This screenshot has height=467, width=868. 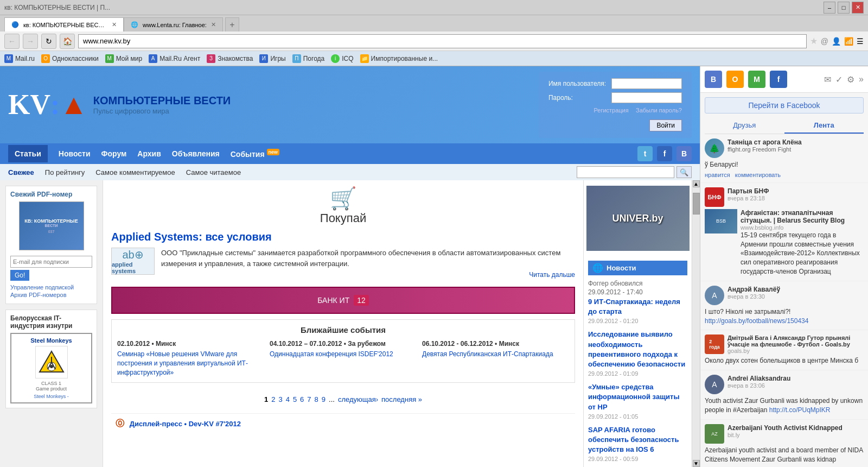 I want to click on nav-ads: Объявления, so click(x=196, y=154).